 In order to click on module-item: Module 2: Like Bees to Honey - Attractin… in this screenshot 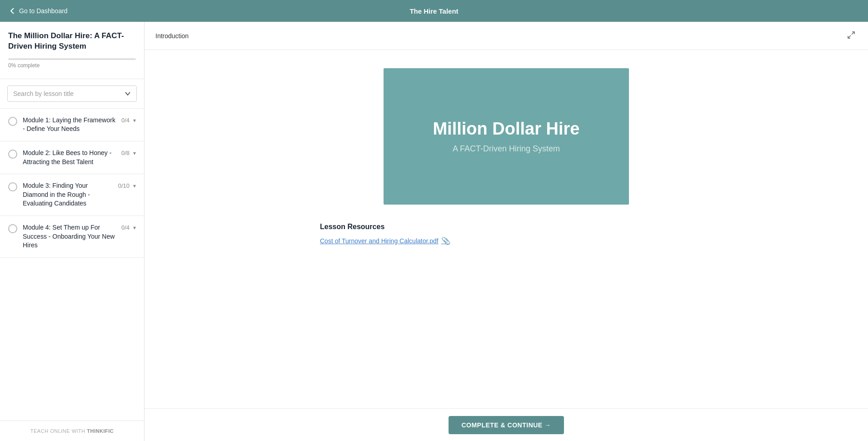, I will do `click(72, 158)`.